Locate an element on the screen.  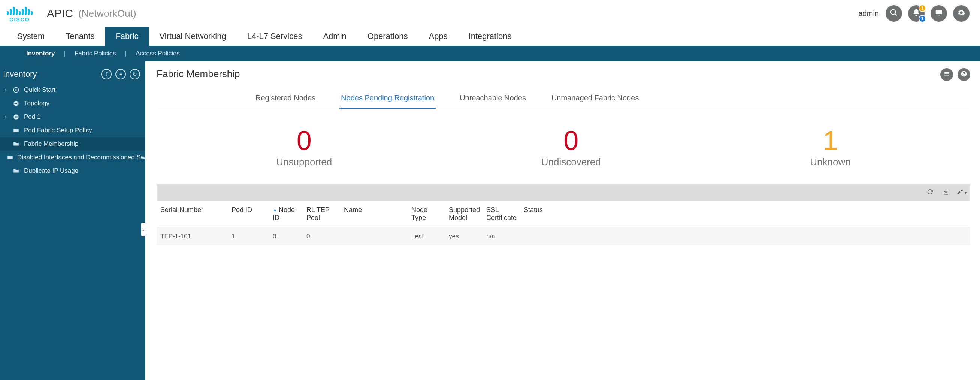
page-list-button is located at coordinates (947, 75).